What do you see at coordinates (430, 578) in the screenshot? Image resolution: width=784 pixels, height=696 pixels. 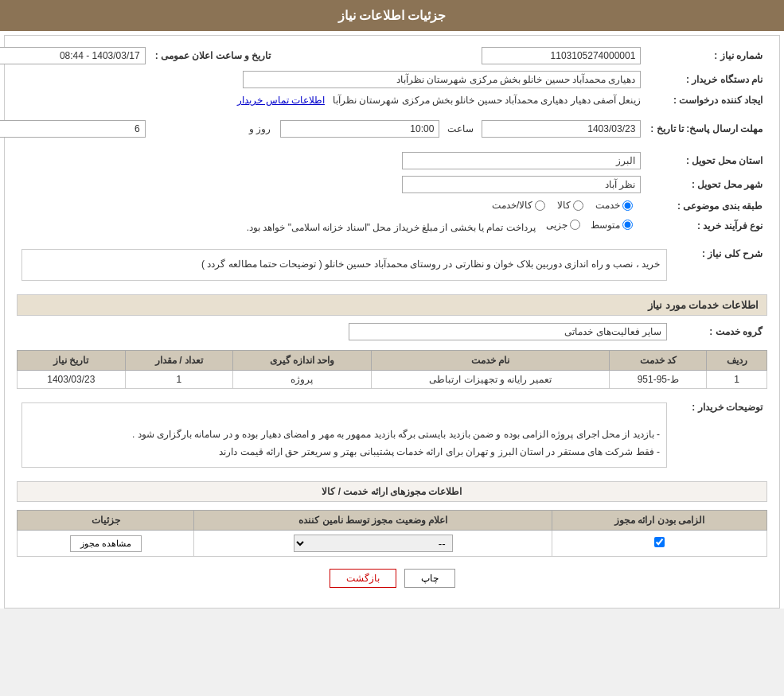 I see `print-button: چاپ` at bounding box center [430, 578].